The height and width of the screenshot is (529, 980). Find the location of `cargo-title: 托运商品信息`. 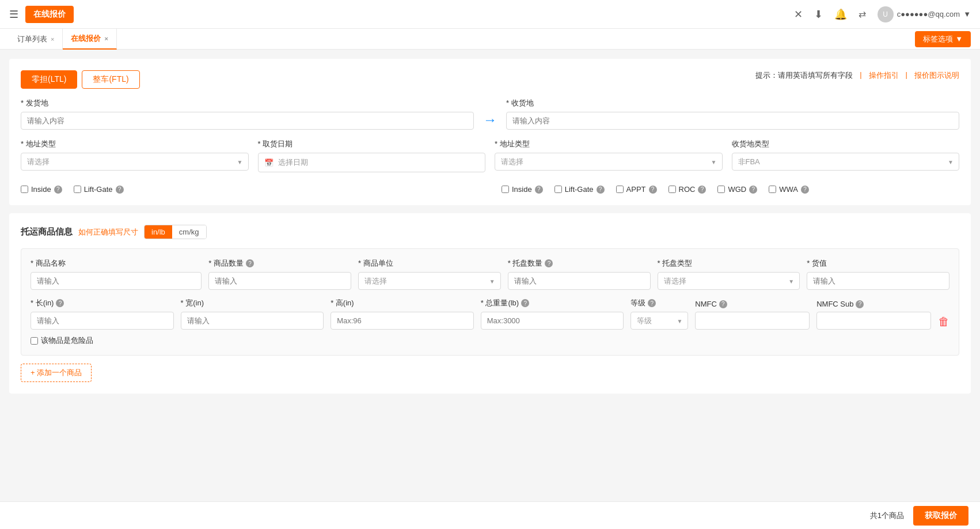

cargo-title: 托运商品信息 is located at coordinates (47, 232).